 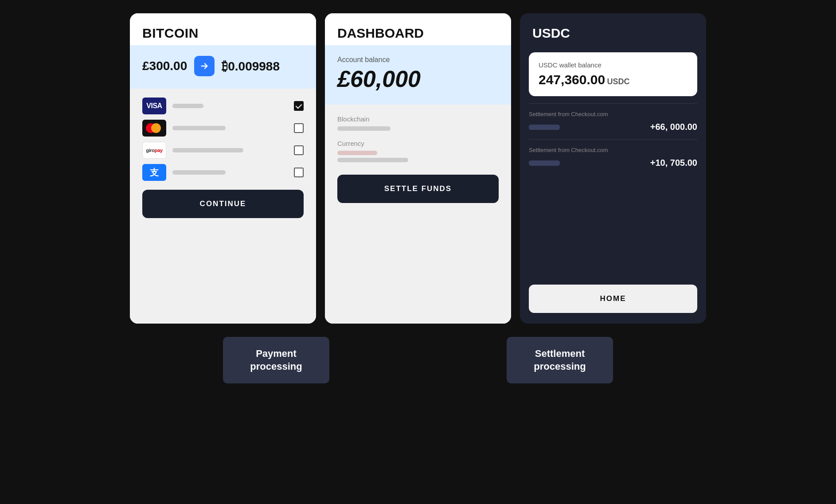 What do you see at coordinates (560, 360) in the screenshot?
I see `settlement-processing-label: Settlementprocessing` at bounding box center [560, 360].